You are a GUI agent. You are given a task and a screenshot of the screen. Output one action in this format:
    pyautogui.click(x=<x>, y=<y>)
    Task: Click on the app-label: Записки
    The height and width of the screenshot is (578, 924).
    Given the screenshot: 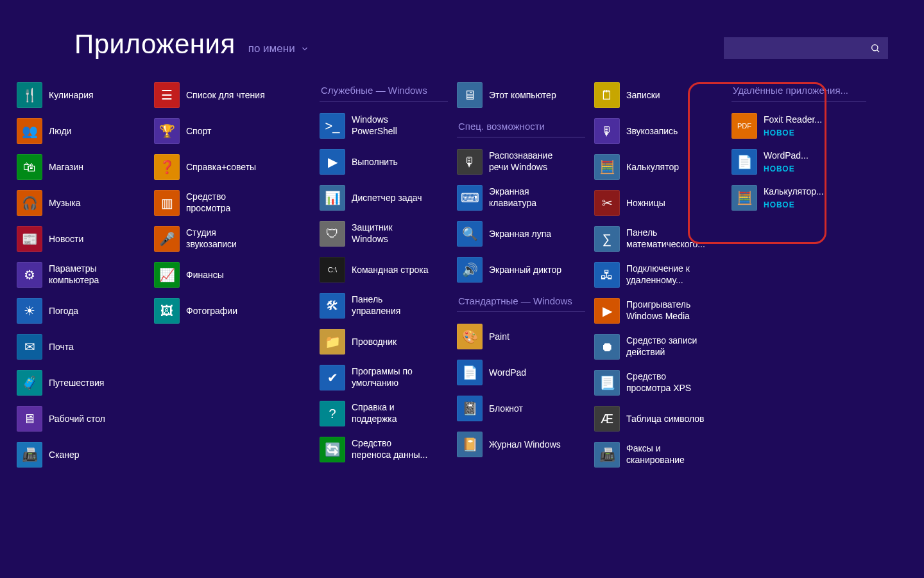 What is the action you would take?
    pyautogui.click(x=643, y=96)
    